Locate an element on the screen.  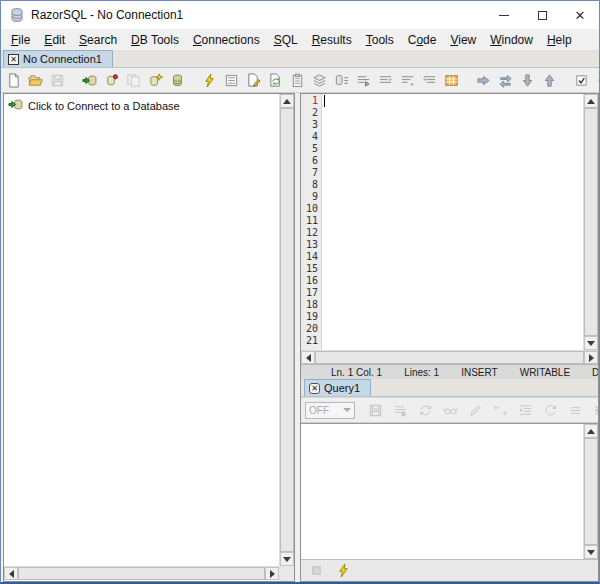
database-objects-icon is located at coordinates (342, 80).